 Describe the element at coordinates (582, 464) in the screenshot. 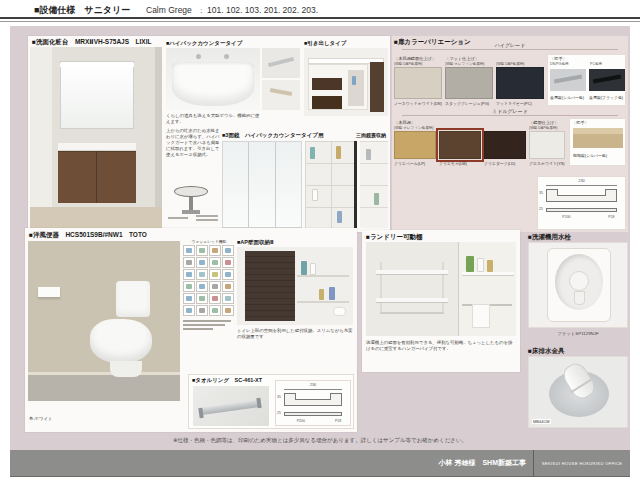

I see `office-name: SEKISUI HOUSE HOKURIKU OFFICE` at that location.